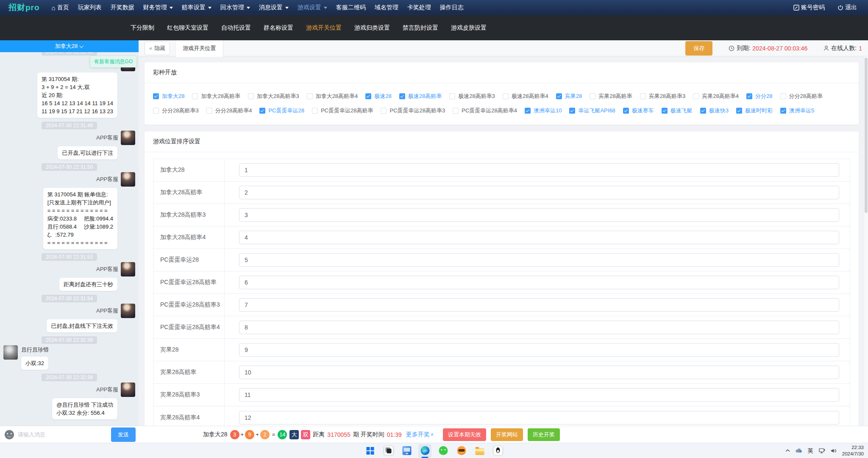 Image resolution: width=868 pixels, height=458 pixels. Describe the element at coordinates (809, 8) in the screenshot. I see `account-password-button: 账号密码` at that location.